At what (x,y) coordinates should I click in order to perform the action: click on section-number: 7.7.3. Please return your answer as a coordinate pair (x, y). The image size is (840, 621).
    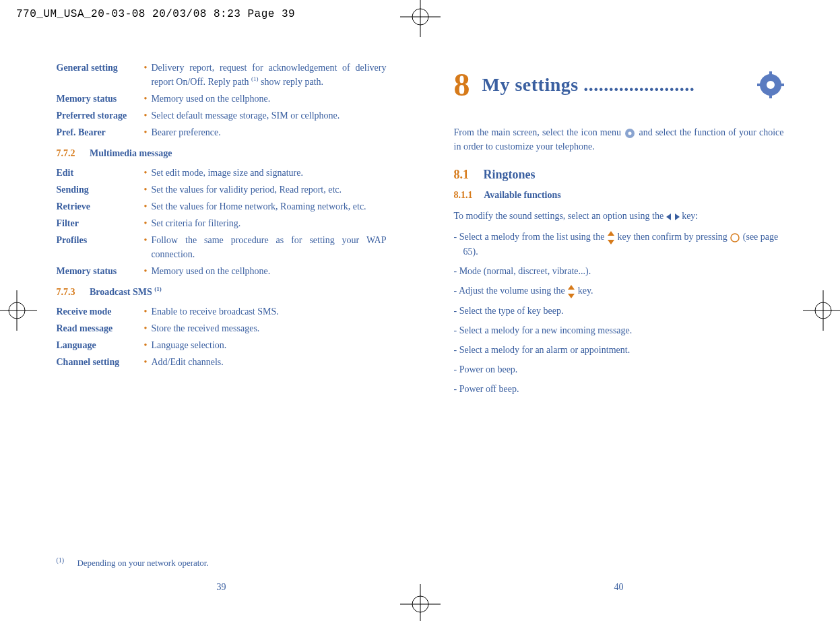
    Looking at the image, I should click on (66, 292).